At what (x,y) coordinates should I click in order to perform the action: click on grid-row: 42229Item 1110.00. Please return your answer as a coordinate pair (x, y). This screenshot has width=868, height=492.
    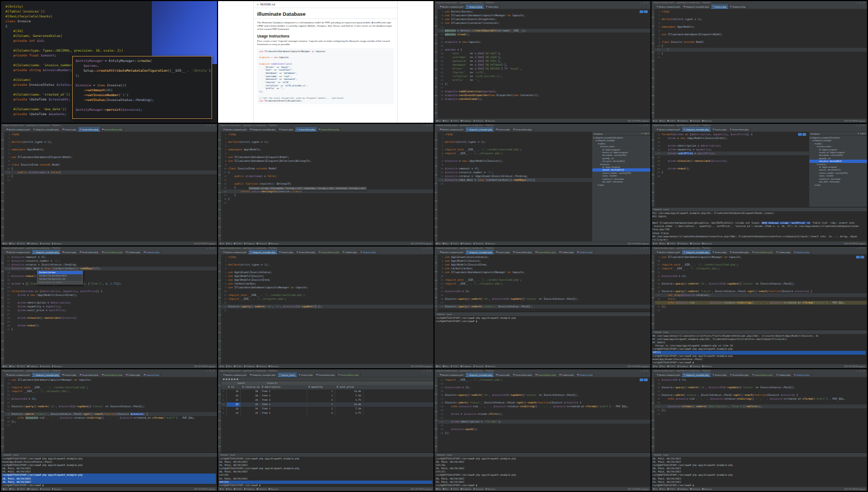
    Looking at the image, I should click on (328, 405).